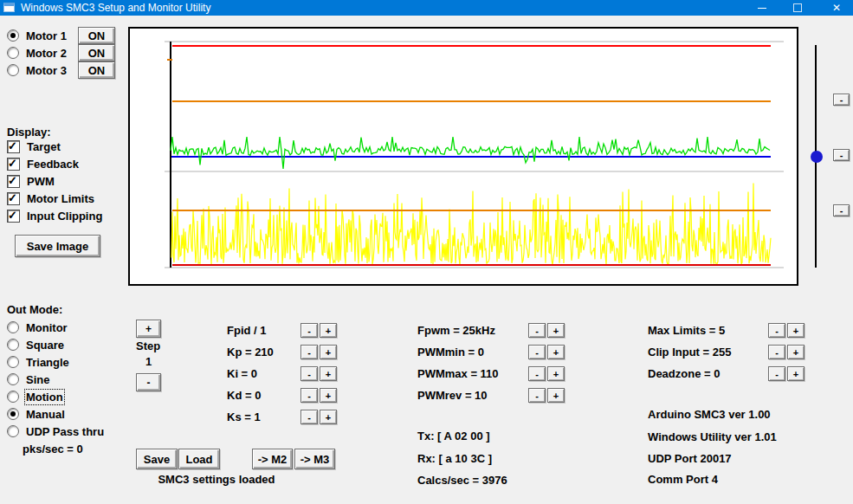  What do you see at coordinates (13, 362) in the screenshot?
I see `triangle-radio` at bounding box center [13, 362].